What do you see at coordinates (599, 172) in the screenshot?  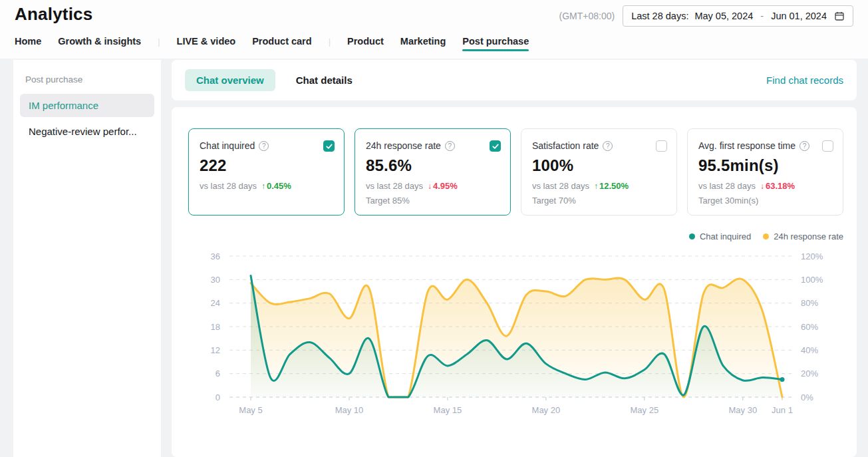 I see `metric-card-satisfaction-rate: Satisfaction rate ? 100% vs last 28 days…` at bounding box center [599, 172].